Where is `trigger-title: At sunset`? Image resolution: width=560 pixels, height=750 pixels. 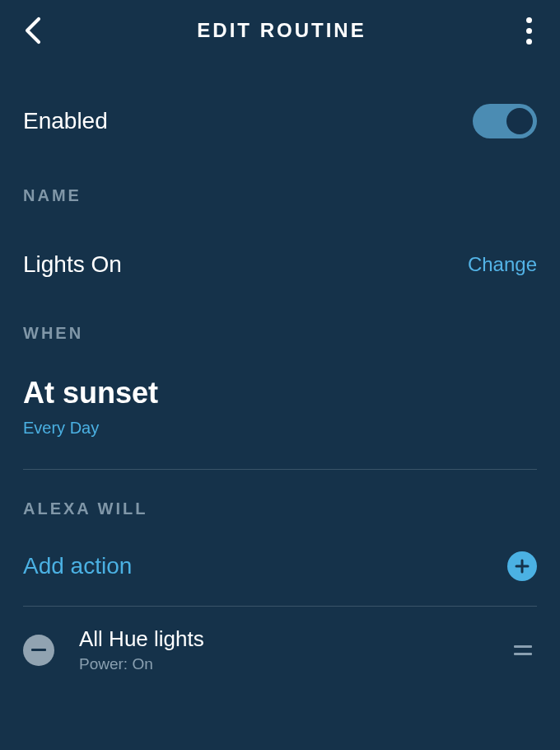
trigger-title: At sunset is located at coordinates (280, 393).